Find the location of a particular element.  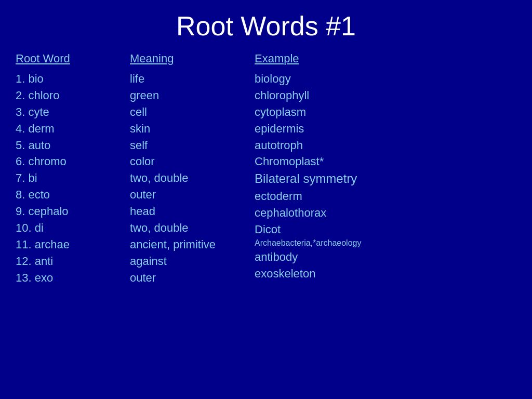

meaning-header: Meaning is located at coordinates (190, 59).